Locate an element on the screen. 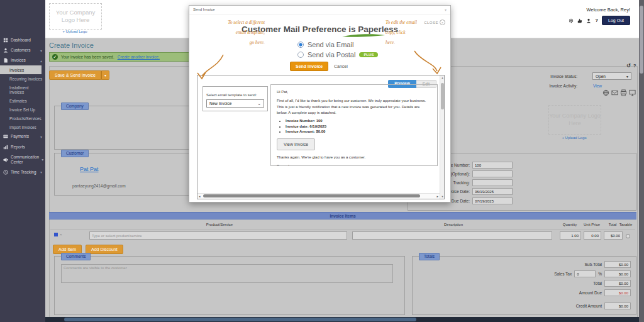 Image resolution: width=644 pixels, height=322 pixels. gear-icon is located at coordinates (571, 21).